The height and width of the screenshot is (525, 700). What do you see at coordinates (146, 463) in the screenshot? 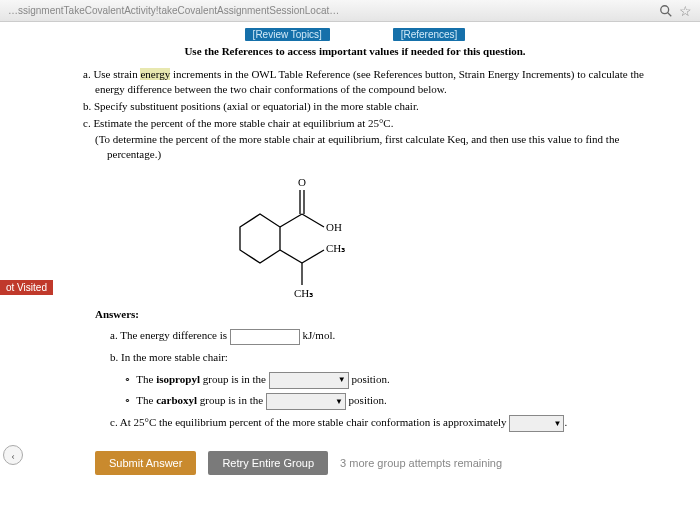
I see `submit-button: Submit Answer` at bounding box center [146, 463].